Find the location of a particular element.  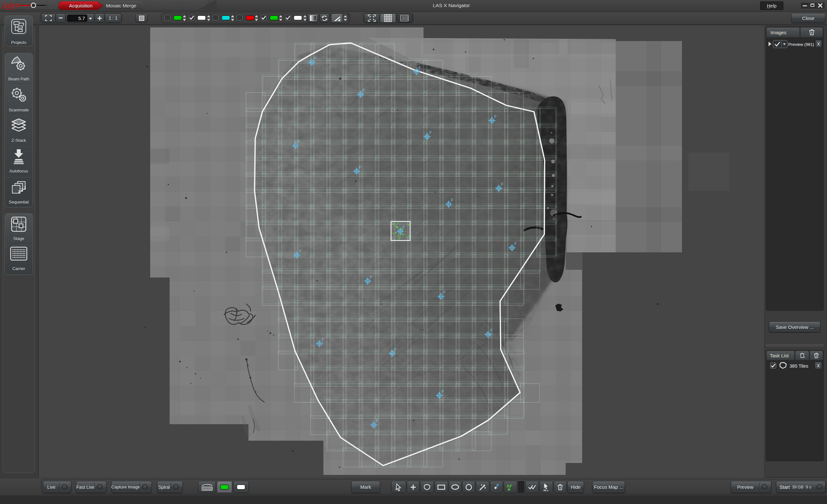

svg-text: ALL is located at coordinates (546, 490).